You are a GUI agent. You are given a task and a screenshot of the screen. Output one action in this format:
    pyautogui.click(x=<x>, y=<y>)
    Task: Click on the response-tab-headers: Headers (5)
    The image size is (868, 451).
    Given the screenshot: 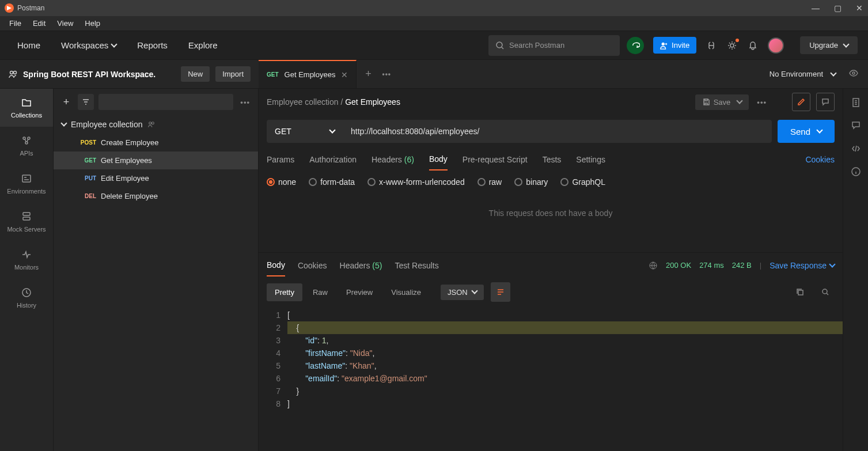 What is the action you would take?
    pyautogui.click(x=361, y=266)
    